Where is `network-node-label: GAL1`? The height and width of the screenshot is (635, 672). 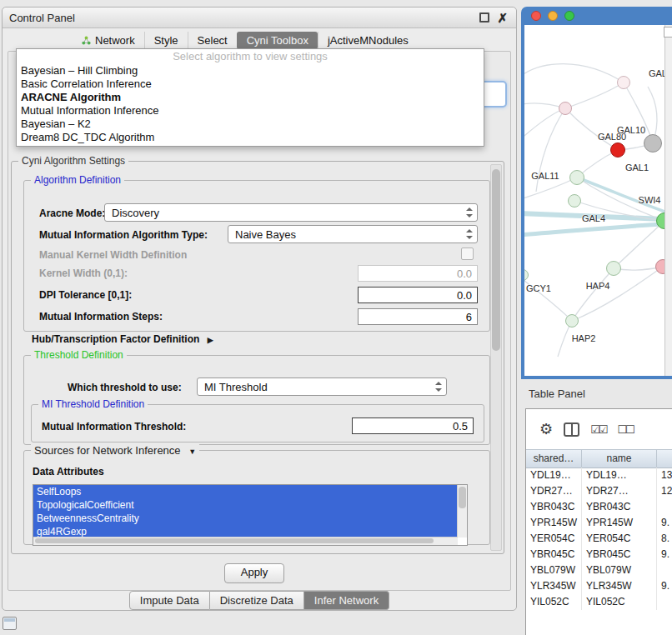 network-node-label: GAL1 is located at coordinates (637, 168).